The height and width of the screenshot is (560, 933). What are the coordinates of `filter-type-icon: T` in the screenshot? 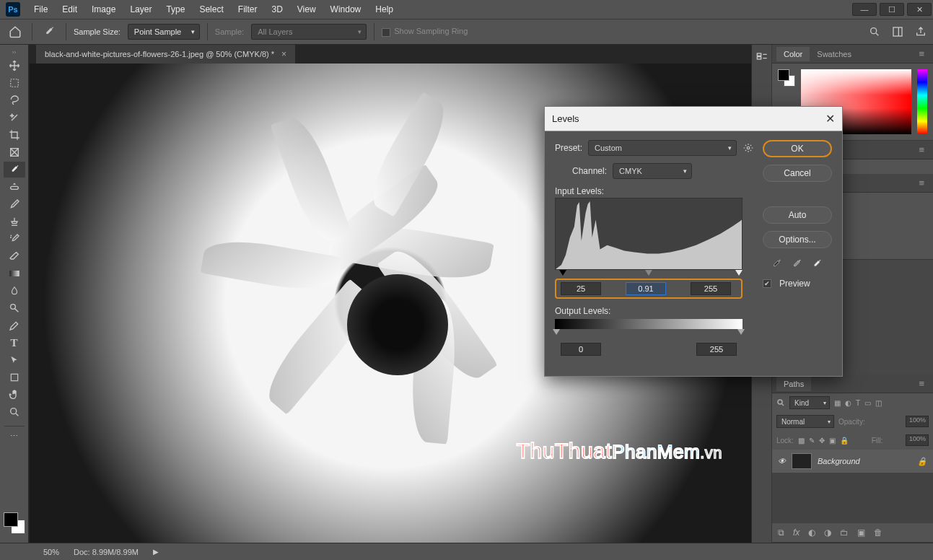 It's located at (858, 403).